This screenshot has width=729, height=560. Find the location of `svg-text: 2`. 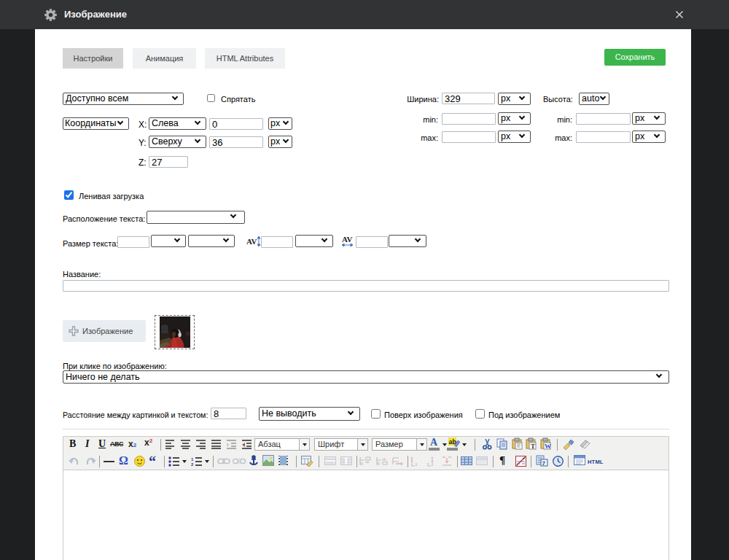

svg-text: 2 is located at coordinates (192, 464).